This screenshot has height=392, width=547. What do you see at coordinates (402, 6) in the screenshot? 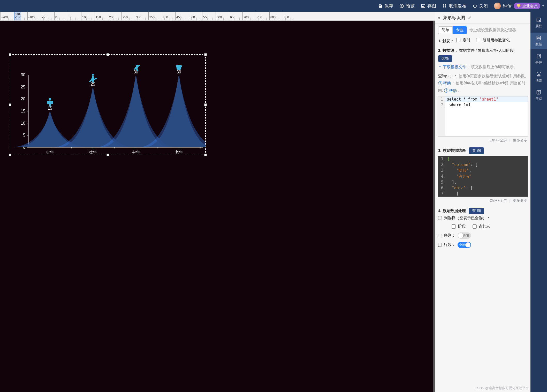
I see `preview-icon` at bounding box center [402, 6].